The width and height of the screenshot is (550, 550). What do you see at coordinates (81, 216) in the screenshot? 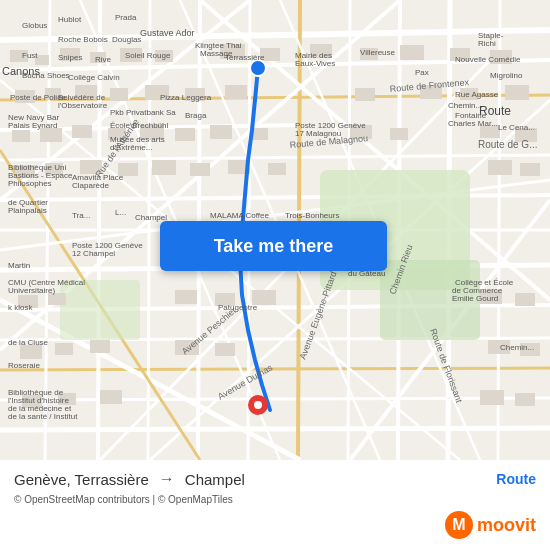
I see `svg-text: Tra...` at bounding box center [81, 216].